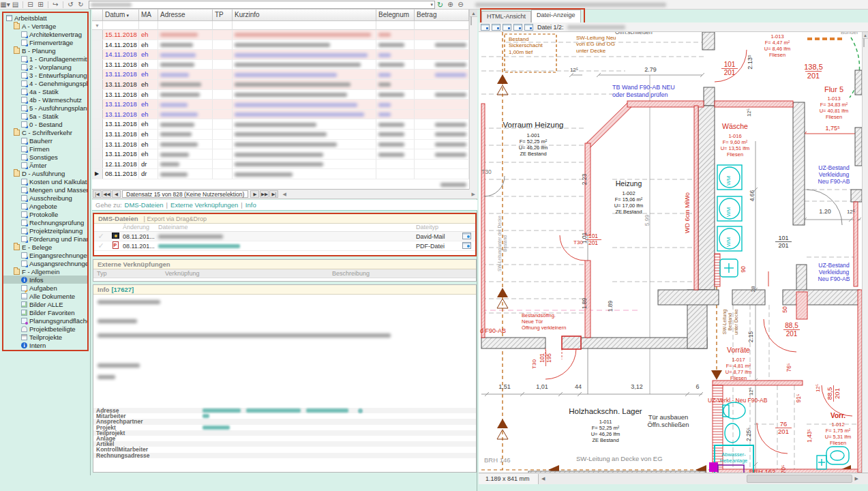 Image resolution: width=868 pixels, height=491 pixels. I want to click on filter-cell: ▼, so click(98, 26).